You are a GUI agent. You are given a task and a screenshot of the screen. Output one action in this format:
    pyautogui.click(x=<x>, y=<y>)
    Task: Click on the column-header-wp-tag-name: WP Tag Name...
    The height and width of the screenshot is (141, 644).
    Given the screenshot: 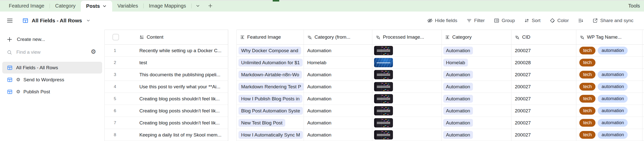 What is the action you would take?
    pyautogui.click(x=609, y=37)
    